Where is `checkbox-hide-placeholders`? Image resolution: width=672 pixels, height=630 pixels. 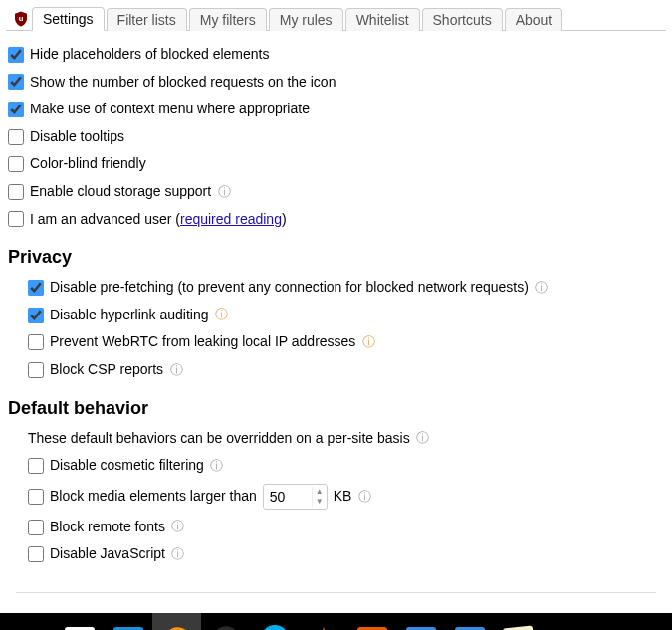 checkbox-hide-placeholders is located at coordinates (16, 55).